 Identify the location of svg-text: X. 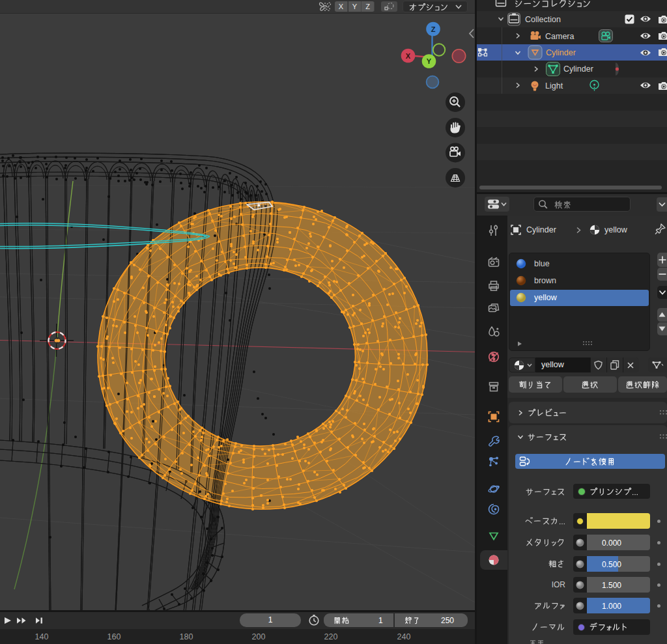
(408, 56).